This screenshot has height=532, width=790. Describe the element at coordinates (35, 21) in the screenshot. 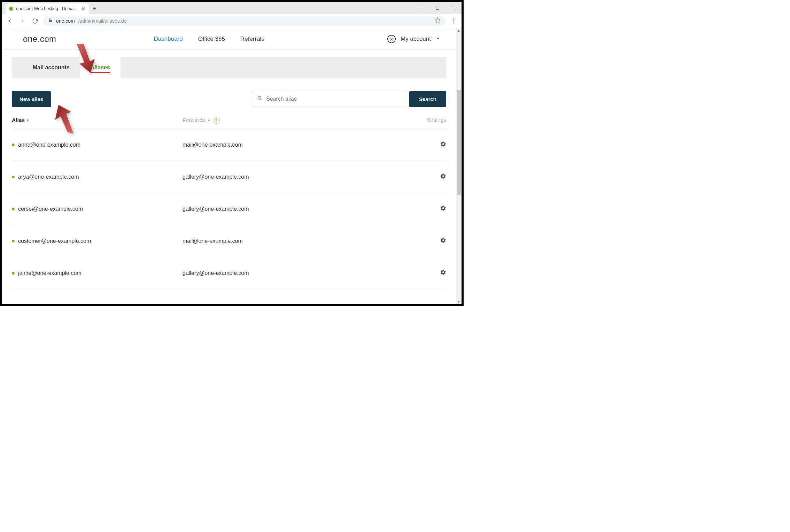

I see `reload-button` at that location.